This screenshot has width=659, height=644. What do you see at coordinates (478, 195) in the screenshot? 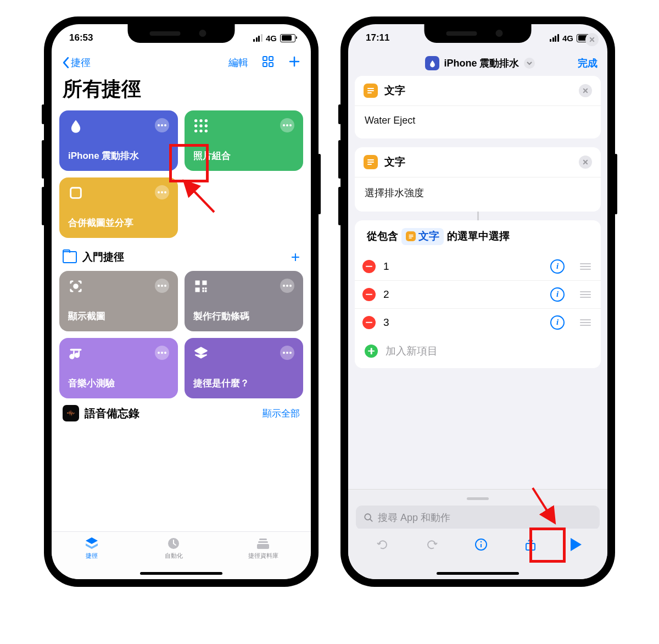
I see `action-body: 選擇排水強度` at bounding box center [478, 195].